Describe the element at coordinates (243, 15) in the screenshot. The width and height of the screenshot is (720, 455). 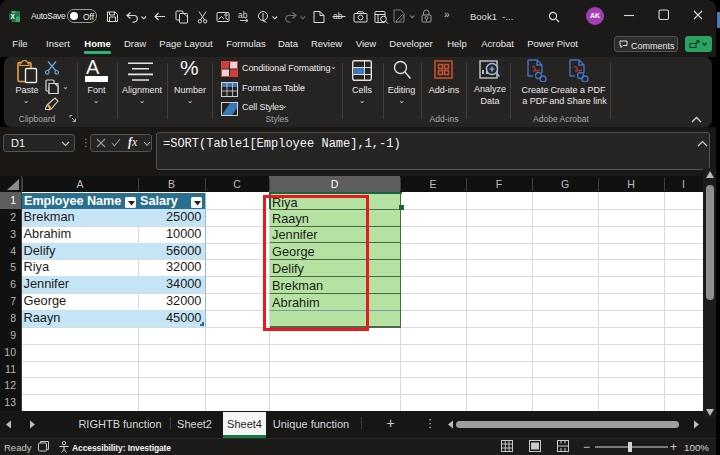
I see `svg-text: ab` at that location.